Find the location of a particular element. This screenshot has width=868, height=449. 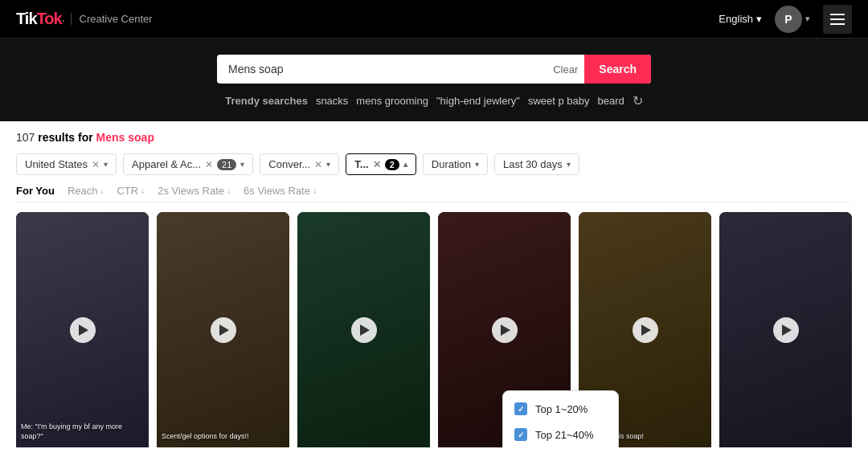

results-prefix: results for is located at coordinates (67, 137).